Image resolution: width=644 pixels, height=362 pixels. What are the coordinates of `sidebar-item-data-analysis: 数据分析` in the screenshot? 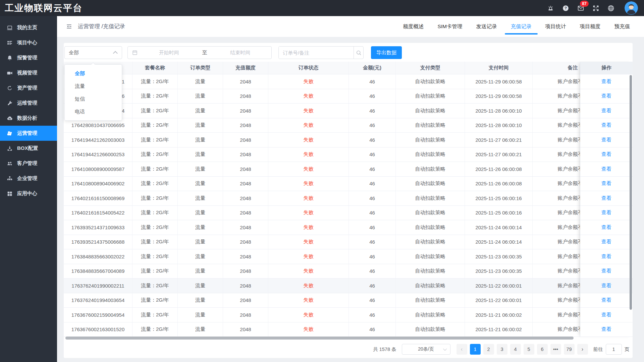 It's located at (29, 118).